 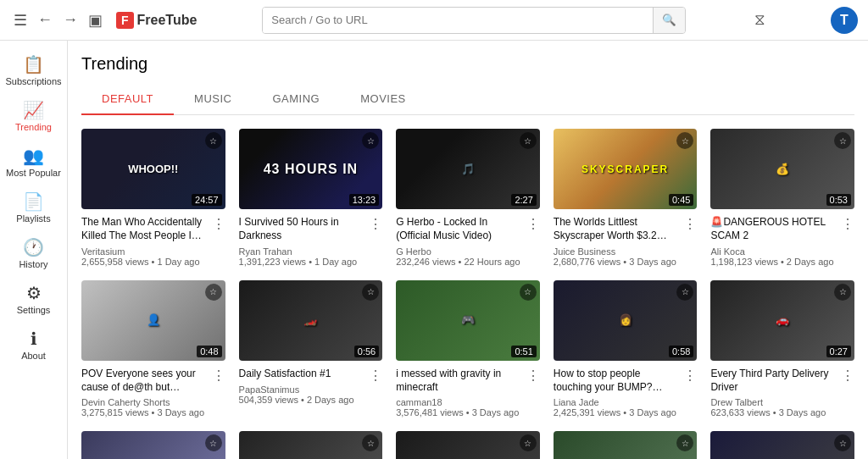 I want to click on video-channel: Juice Business, so click(x=616, y=252).